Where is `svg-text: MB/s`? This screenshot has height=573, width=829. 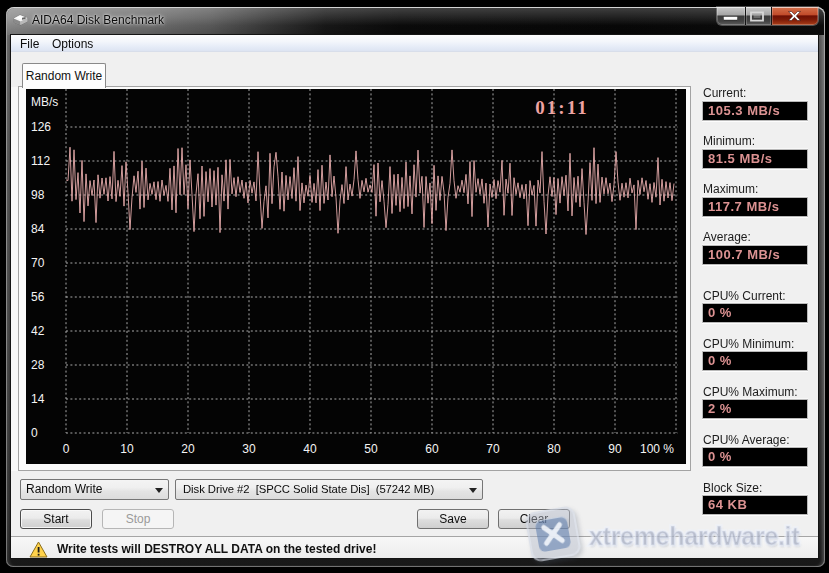
svg-text: MB/s is located at coordinates (44, 102).